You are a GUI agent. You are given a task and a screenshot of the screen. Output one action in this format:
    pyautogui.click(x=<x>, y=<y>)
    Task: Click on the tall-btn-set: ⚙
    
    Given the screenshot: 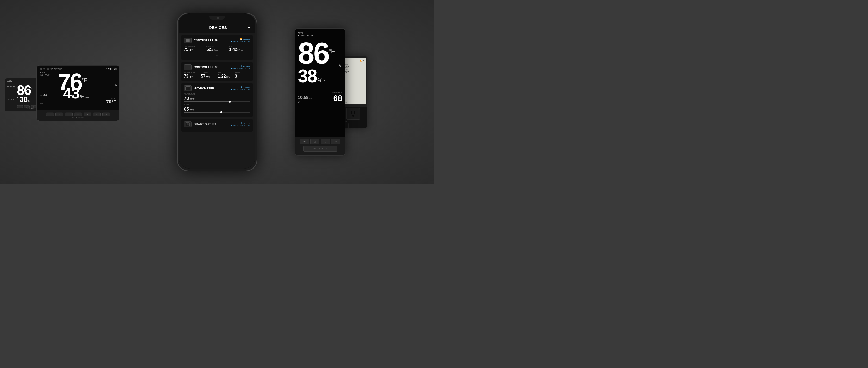 What is the action you would take?
    pyautogui.click(x=336, y=142)
    